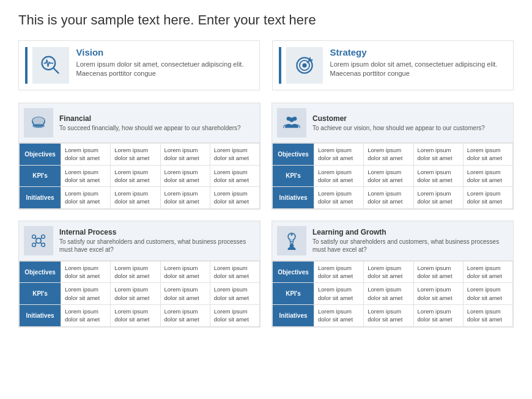 The image size is (532, 399). What do you see at coordinates (393, 294) in the screenshot?
I see `learning-table: Objectives Lorem ipsumdolor sit amet Lor…` at bounding box center [393, 294].